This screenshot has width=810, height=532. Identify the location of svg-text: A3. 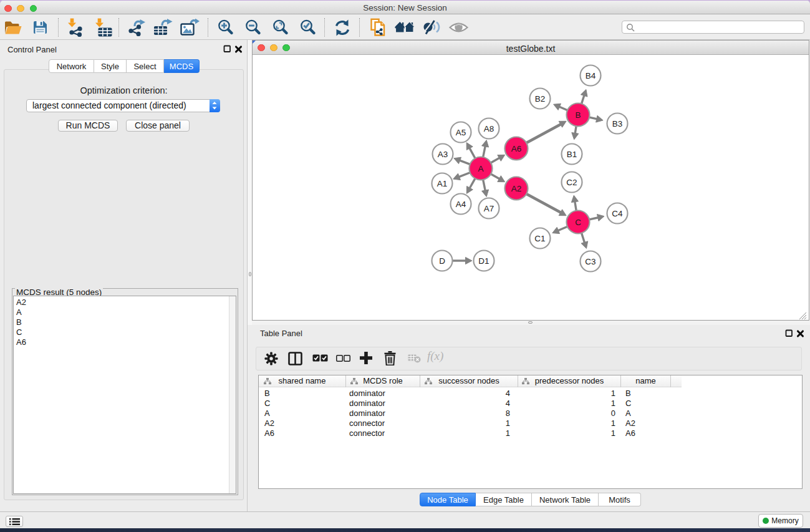
(443, 155).